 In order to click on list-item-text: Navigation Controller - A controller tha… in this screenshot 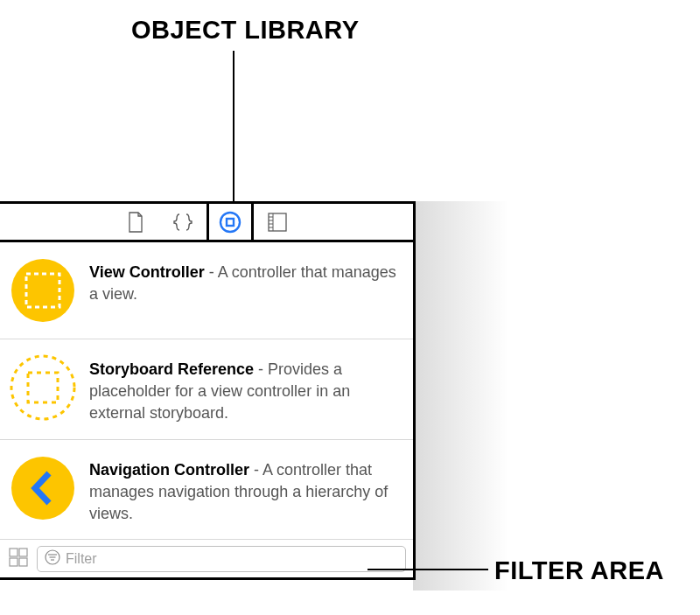, I will do `click(245, 490)`.